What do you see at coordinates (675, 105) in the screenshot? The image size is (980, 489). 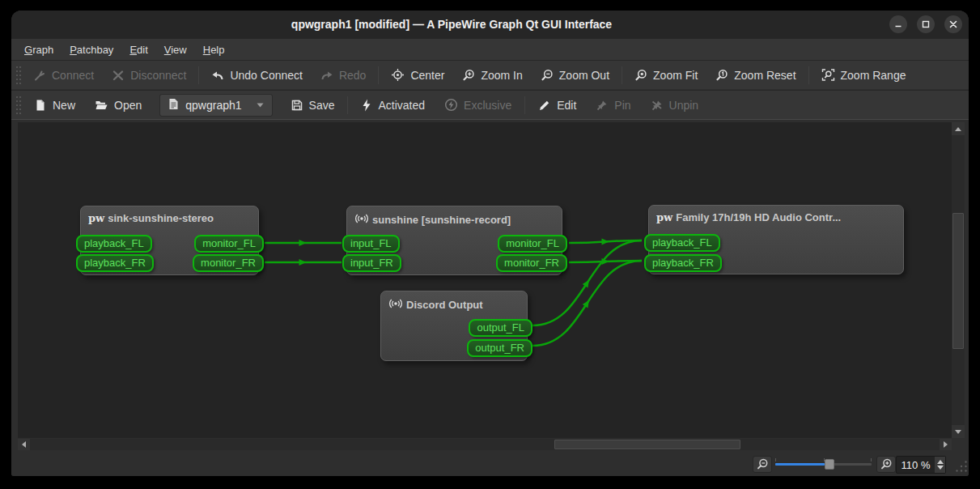 I see `unpin-button: Unpin` at bounding box center [675, 105].